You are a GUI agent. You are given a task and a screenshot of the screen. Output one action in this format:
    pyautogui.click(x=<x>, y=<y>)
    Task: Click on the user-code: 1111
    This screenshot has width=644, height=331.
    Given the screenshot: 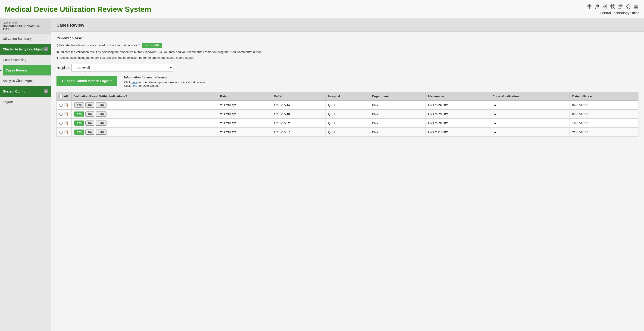 What is the action you would take?
    pyautogui.click(x=26, y=29)
    